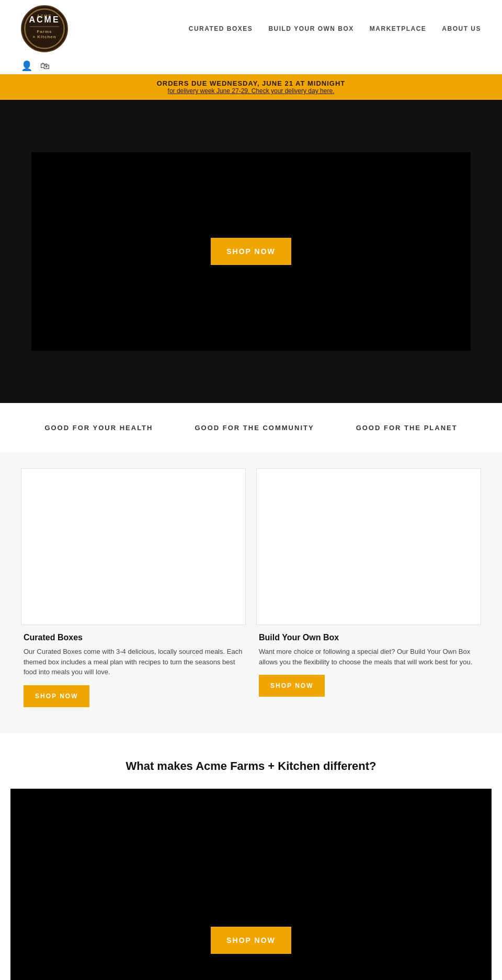 This screenshot has width=502, height=980. What do you see at coordinates (251, 87) in the screenshot?
I see `announcement-banner: ORDERS DUE WEDNESDAY, JUNE 21 AT MIDNIGH…` at bounding box center [251, 87].